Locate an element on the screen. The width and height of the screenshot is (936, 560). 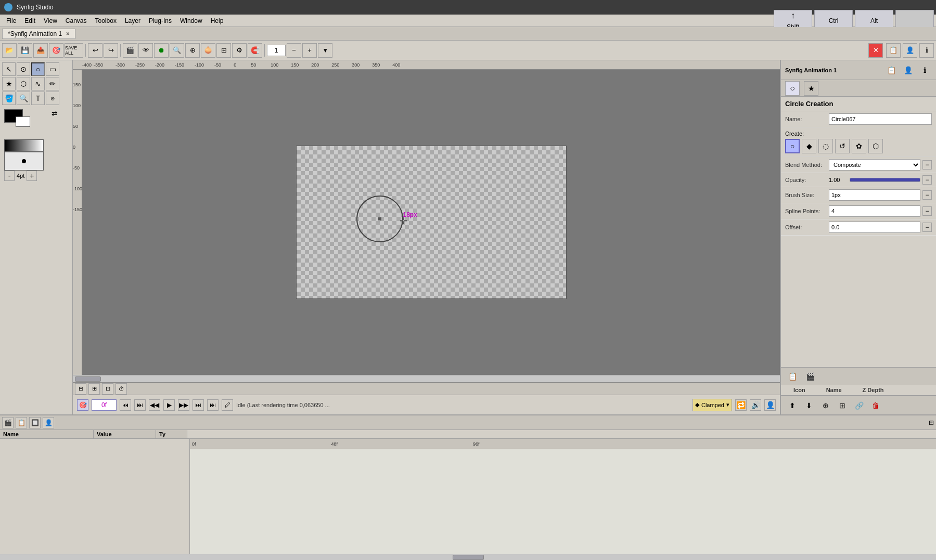
animation-tab: *Synfig Animation 1 × is located at coordinates (39, 34).